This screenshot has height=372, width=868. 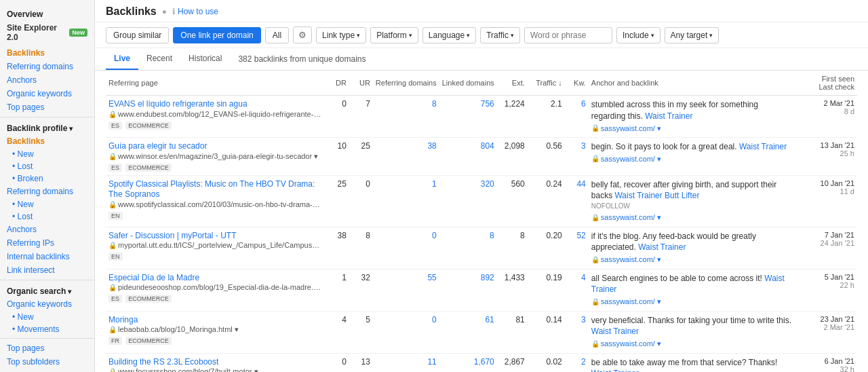 What do you see at coordinates (172, 236) in the screenshot?
I see `page-title-link: Safer - Discussion | myPortal - UTT` at bounding box center [172, 236].